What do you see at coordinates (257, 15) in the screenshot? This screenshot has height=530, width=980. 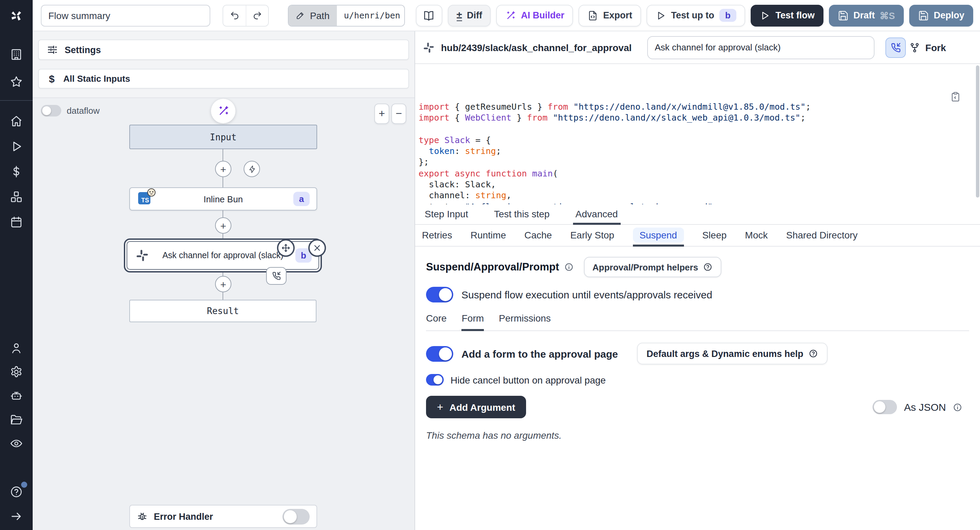 I see `redo-button` at bounding box center [257, 15].